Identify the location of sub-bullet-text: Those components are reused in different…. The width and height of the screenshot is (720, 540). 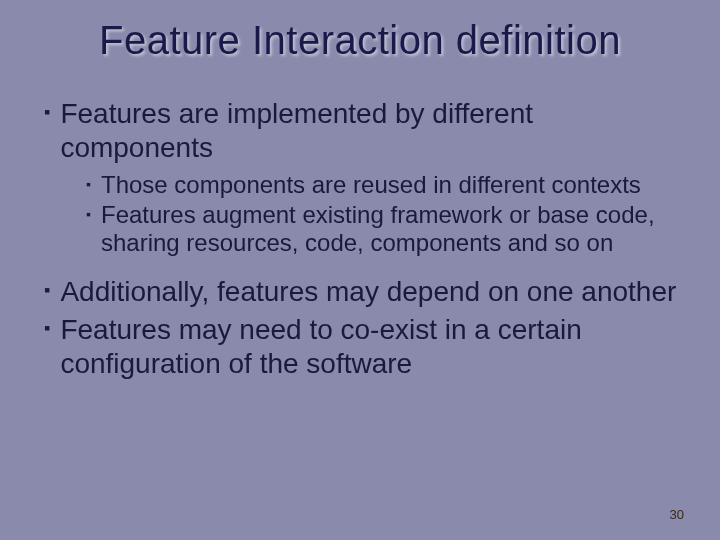
(371, 185).